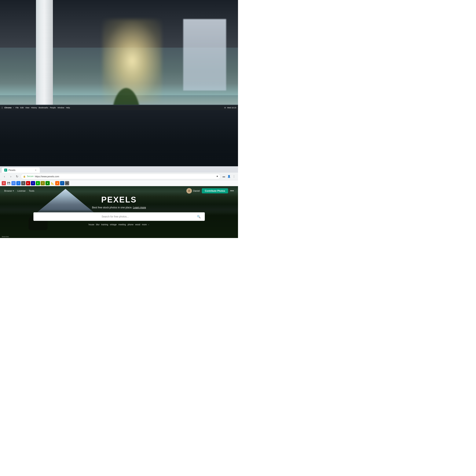  I want to click on ext-6: ■, so click(48, 183).